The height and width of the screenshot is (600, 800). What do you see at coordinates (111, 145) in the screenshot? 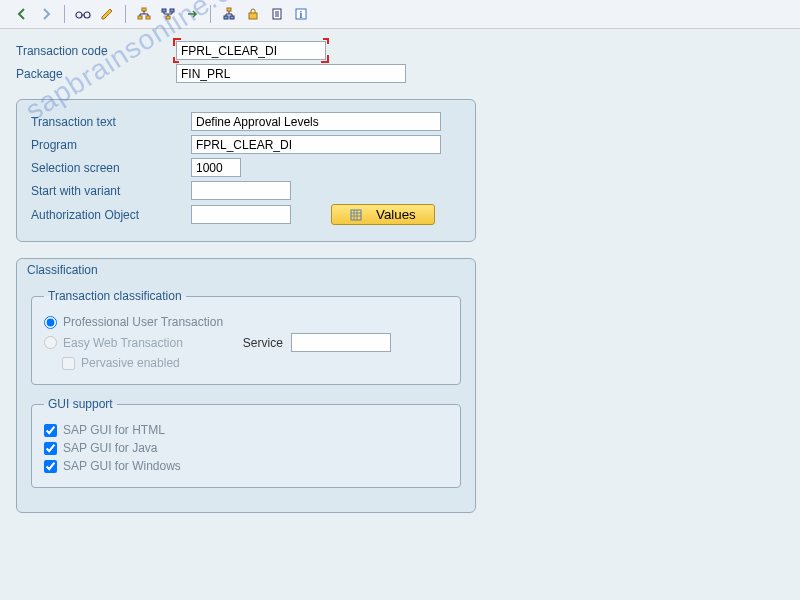
I see `program-label: Program` at bounding box center [111, 145].